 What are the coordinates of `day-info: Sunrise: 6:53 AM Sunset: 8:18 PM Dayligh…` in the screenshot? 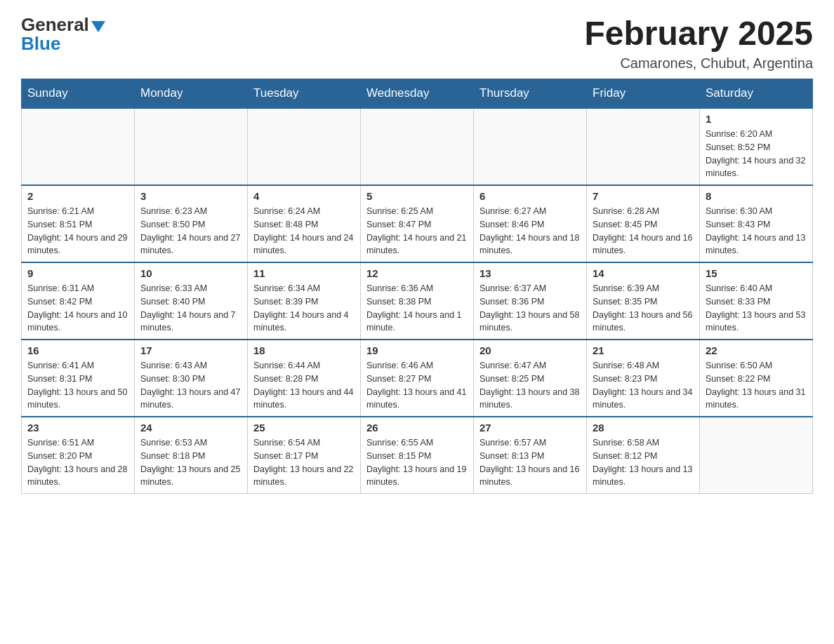 It's located at (191, 463).